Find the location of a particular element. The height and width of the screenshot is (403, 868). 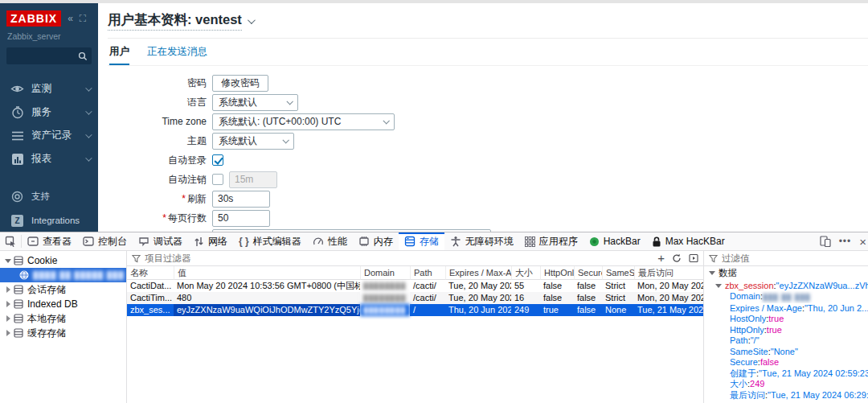

refresh-icon is located at coordinates (677, 258).